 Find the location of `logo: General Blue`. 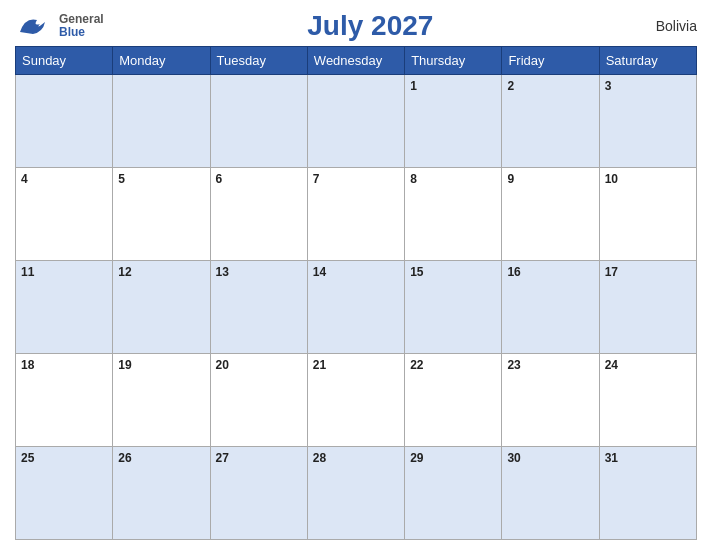

logo: General Blue is located at coordinates (60, 26).